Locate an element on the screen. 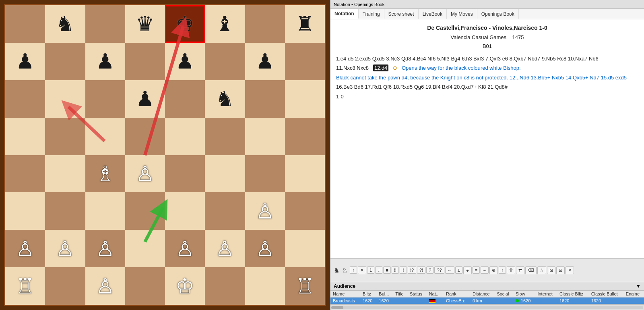  square-b3 is located at coordinates (65, 211).